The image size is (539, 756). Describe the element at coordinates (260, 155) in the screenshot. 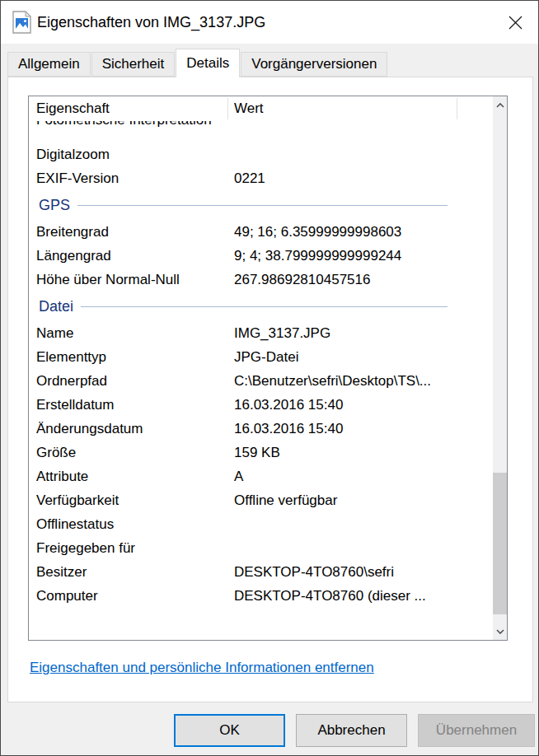

I see `table-row: Digitalzoom` at that location.